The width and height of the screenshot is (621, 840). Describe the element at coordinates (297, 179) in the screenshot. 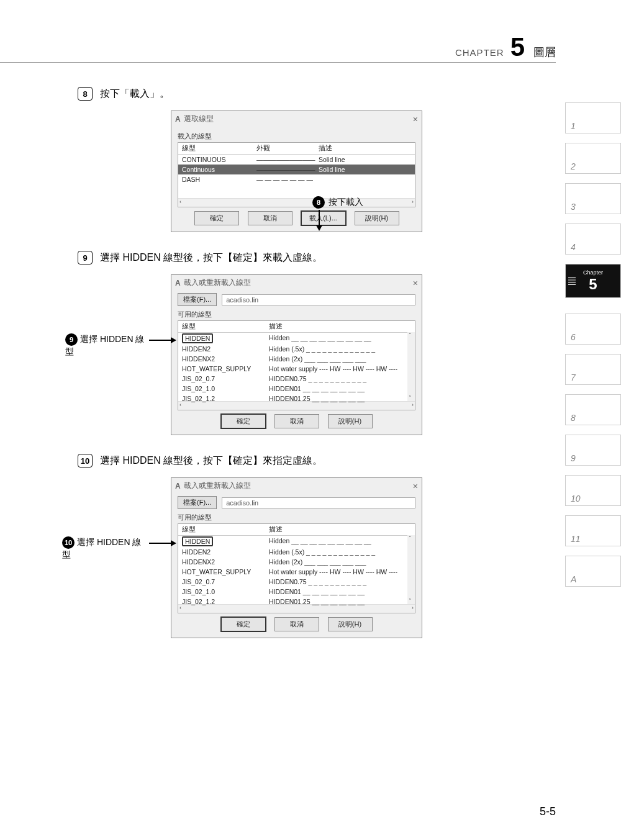

I see `list-row: DASH ― ― ― ― ― ― ―` at that location.